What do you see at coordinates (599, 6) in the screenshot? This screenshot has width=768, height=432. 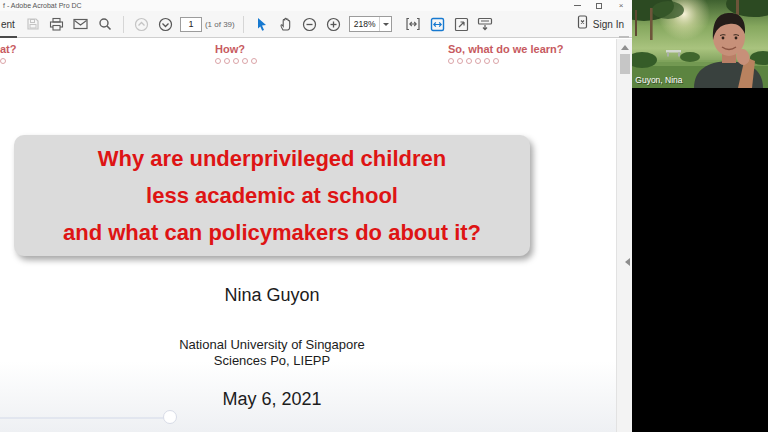 I see `maximize-icon` at bounding box center [599, 6].